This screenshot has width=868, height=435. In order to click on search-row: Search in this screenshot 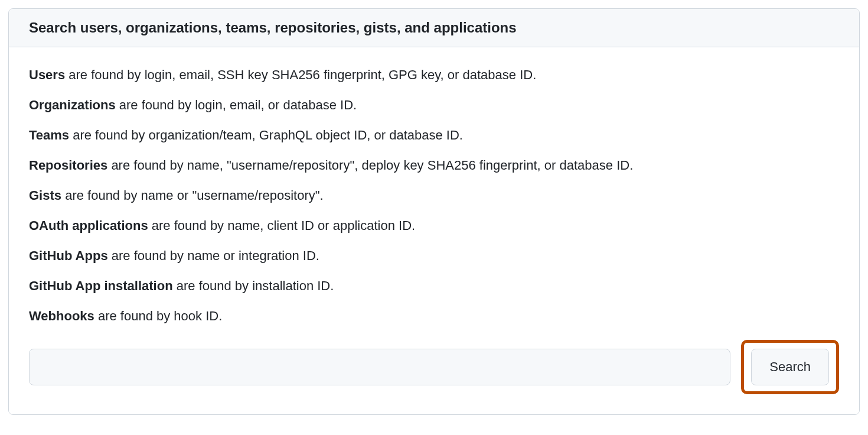, I will do `click(434, 367)`.